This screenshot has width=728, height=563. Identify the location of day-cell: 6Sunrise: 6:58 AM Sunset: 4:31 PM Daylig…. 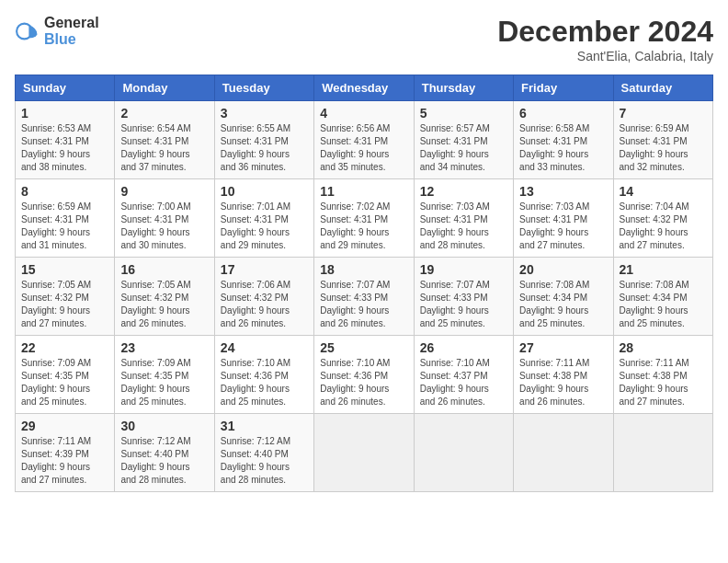
(563, 140).